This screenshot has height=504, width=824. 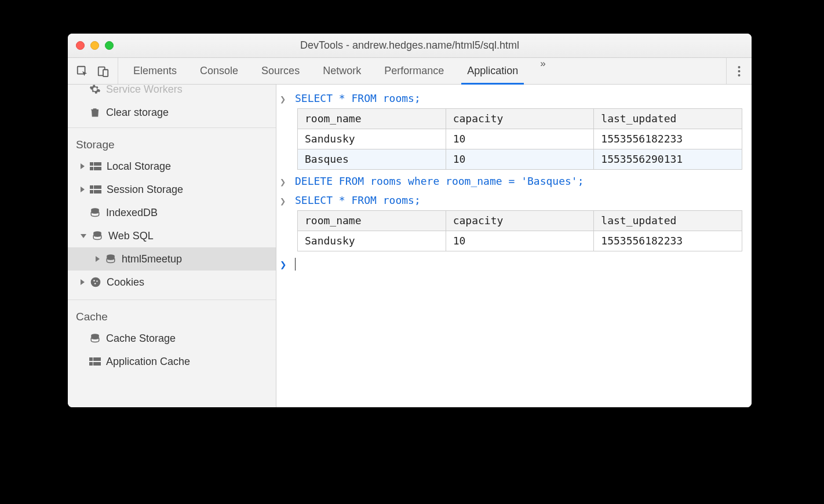 I want to click on sidebar-item-label: IndexedDB, so click(x=132, y=213).